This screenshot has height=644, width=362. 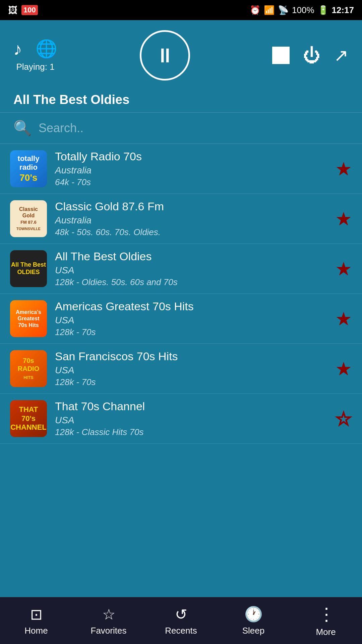 What do you see at coordinates (191, 407) in the screenshot?
I see `station-name: That 70s Channel` at bounding box center [191, 407].